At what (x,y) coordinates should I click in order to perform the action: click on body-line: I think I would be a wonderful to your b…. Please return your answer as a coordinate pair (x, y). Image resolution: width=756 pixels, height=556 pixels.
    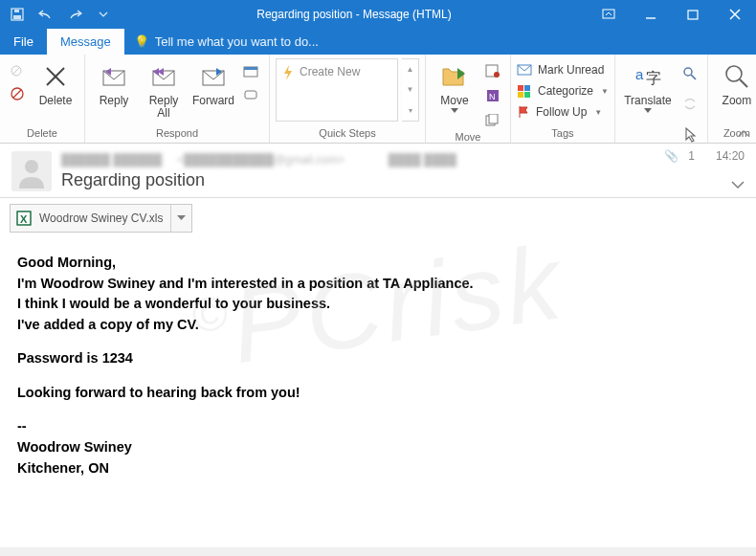
    Looking at the image, I should click on (378, 304).